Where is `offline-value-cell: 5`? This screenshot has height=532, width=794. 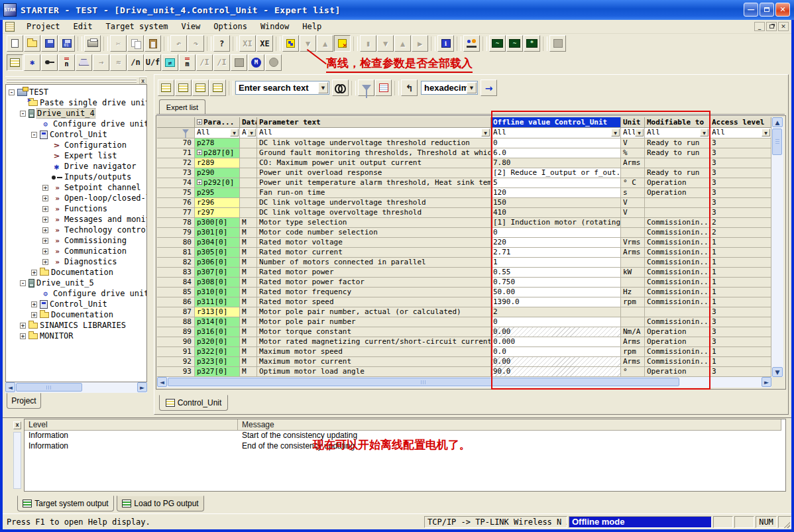 offline-value-cell: 5 is located at coordinates (556, 183).